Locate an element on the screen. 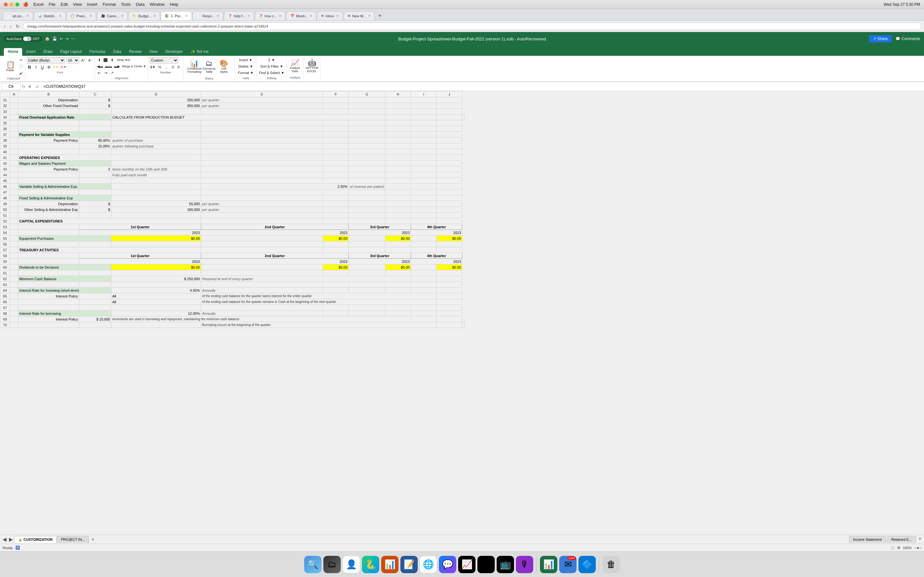 The width and height of the screenshot is (924, 577). accessibility-icon: ♿ is located at coordinates (18, 548).